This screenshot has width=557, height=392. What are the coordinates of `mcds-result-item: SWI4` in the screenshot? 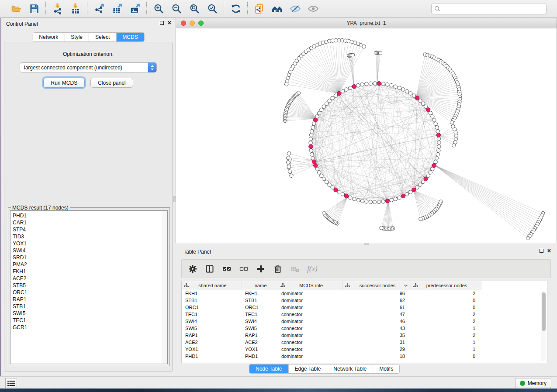 It's located at (90, 251).